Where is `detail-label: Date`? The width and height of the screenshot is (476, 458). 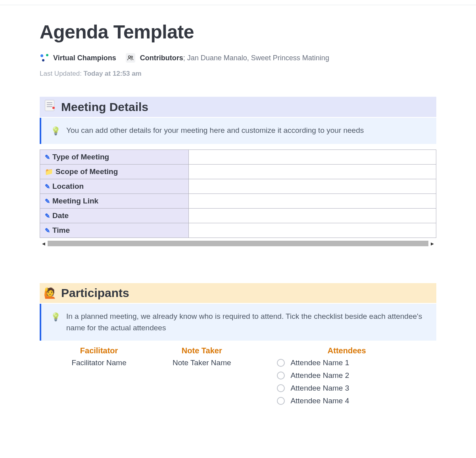
detail-label: Date is located at coordinates (60, 216).